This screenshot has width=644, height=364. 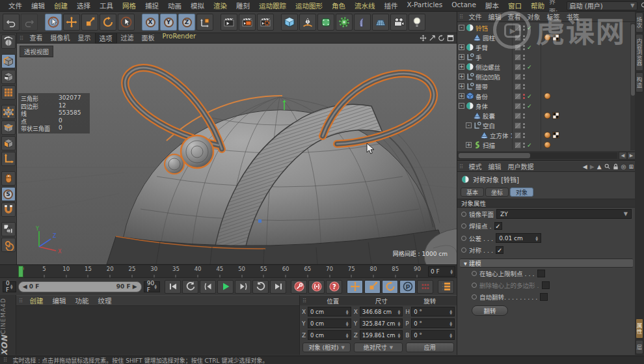 What do you see at coordinates (544, 57) in the screenshot?
I see `tree-row-手: +手` at bounding box center [544, 57].